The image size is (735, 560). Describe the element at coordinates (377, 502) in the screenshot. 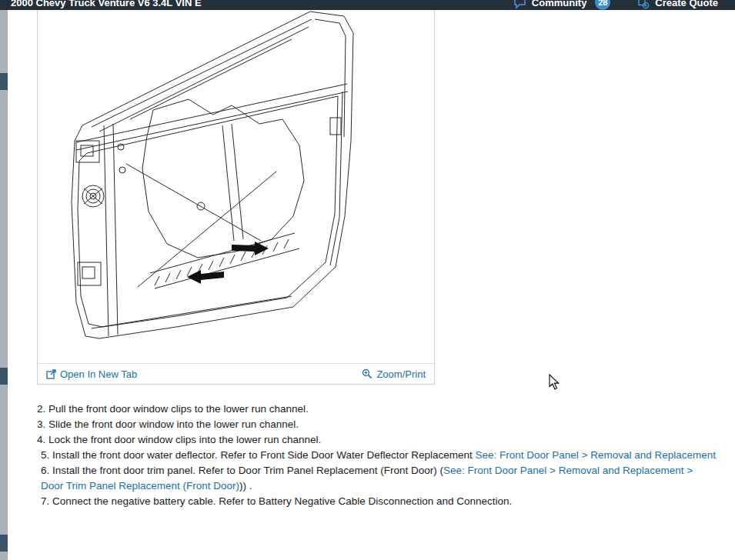

I see `instruction-step-7: 7. Connect the negative battery cable. R…` at that location.